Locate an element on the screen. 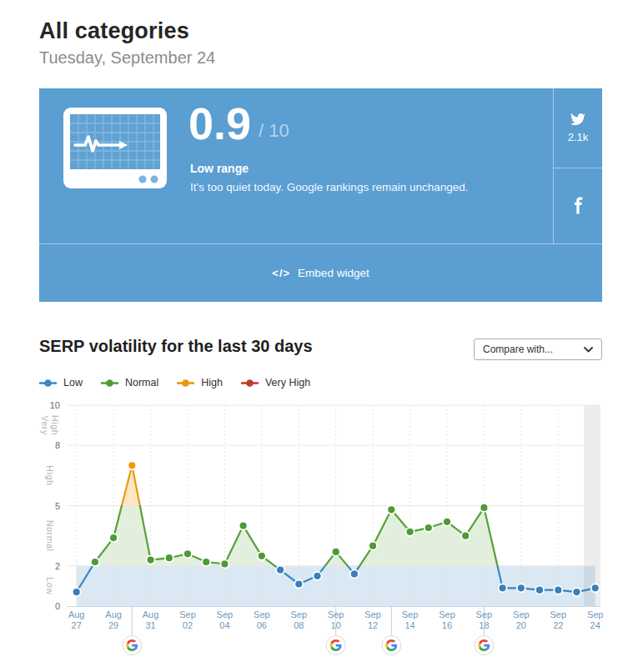 This screenshot has height=672, width=628. score-max: / 10 is located at coordinates (274, 131).